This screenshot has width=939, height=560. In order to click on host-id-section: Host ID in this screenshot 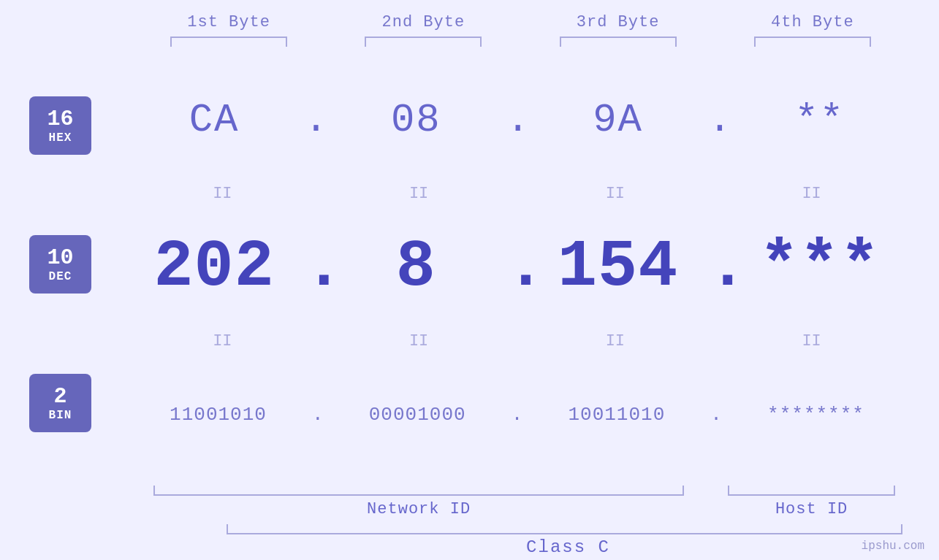, I will do `click(811, 502)`.